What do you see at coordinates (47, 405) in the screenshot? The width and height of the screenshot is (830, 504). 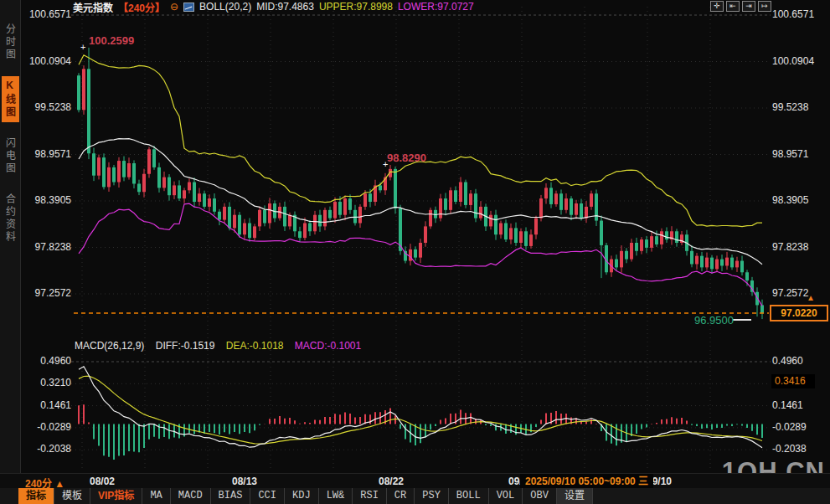 I see `macd-axis-label-left: 0.1461` at bounding box center [47, 405].